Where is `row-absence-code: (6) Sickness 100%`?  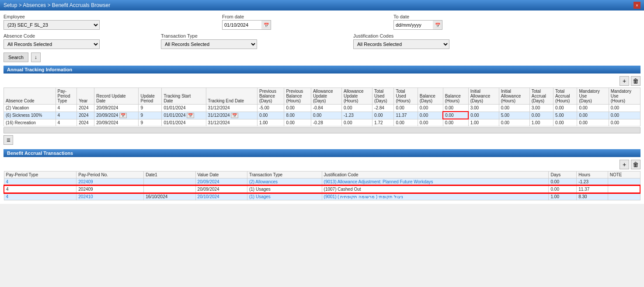 row-absence-code: (6) Sickness 100% is located at coordinates (30, 116).